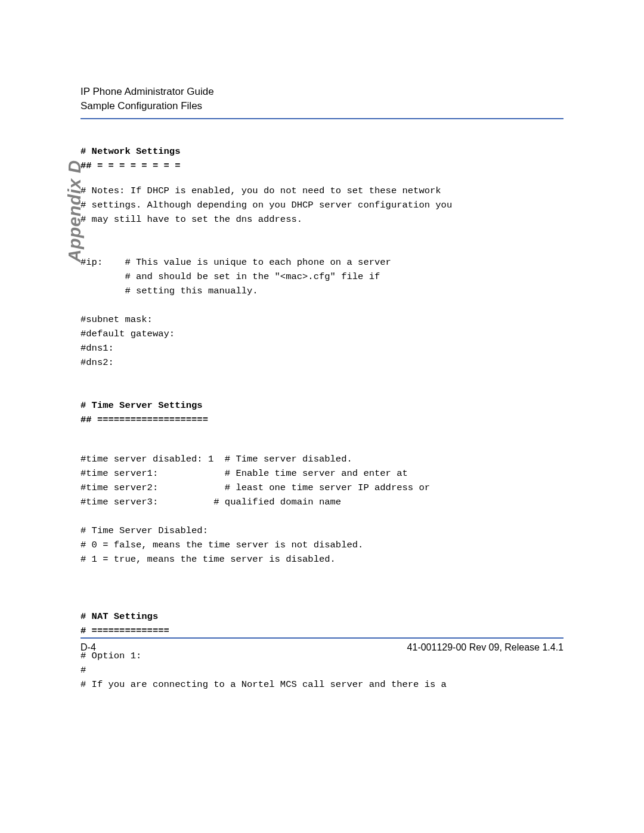 This screenshot has height=833, width=644. What do you see at coordinates (97, 363) in the screenshot?
I see `dns2-line: #dns2:` at bounding box center [97, 363].